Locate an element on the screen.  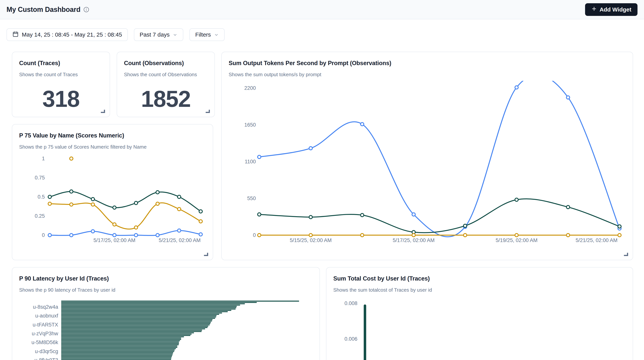
count-observations-value: 1852 is located at coordinates (166, 99).